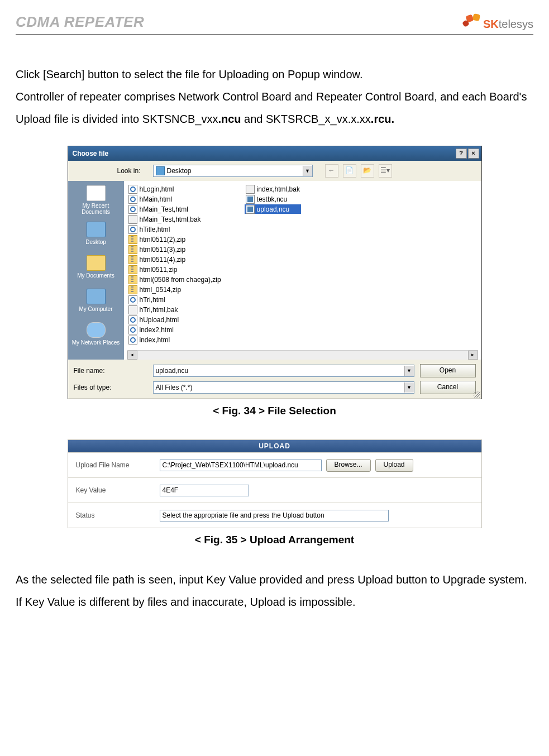 The width and height of the screenshot is (549, 756). Describe the element at coordinates (332, 171) in the screenshot. I see `back-button: ←` at that location.